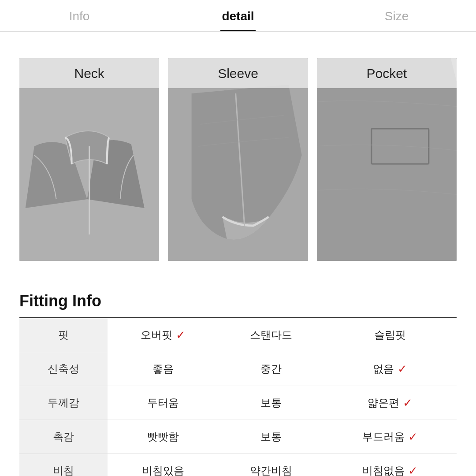 The image size is (476, 476). What do you see at coordinates (271, 403) in the screenshot?
I see `cell-content-2-1: 보통` at bounding box center [271, 403].